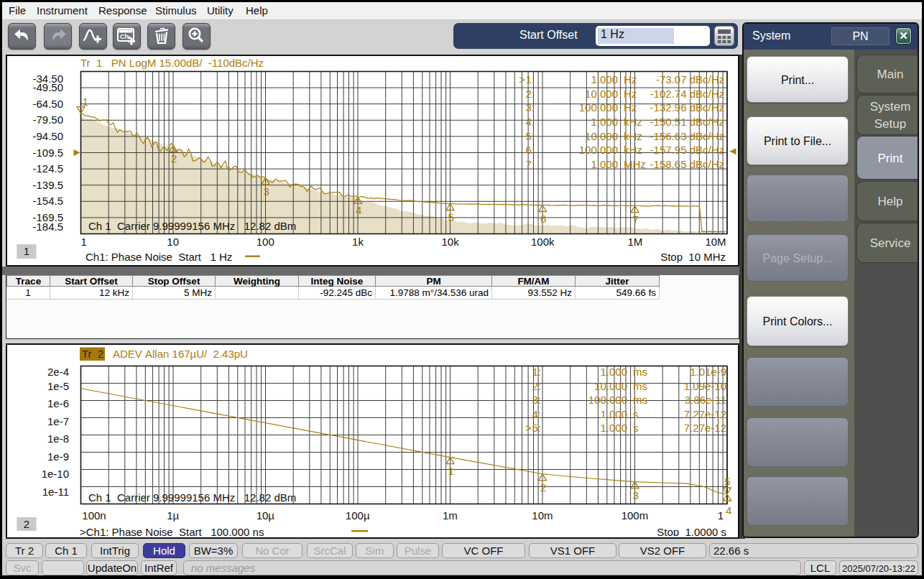 The width and height of the screenshot is (924, 579). I want to click on svg-text: 7, so click(636, 220).